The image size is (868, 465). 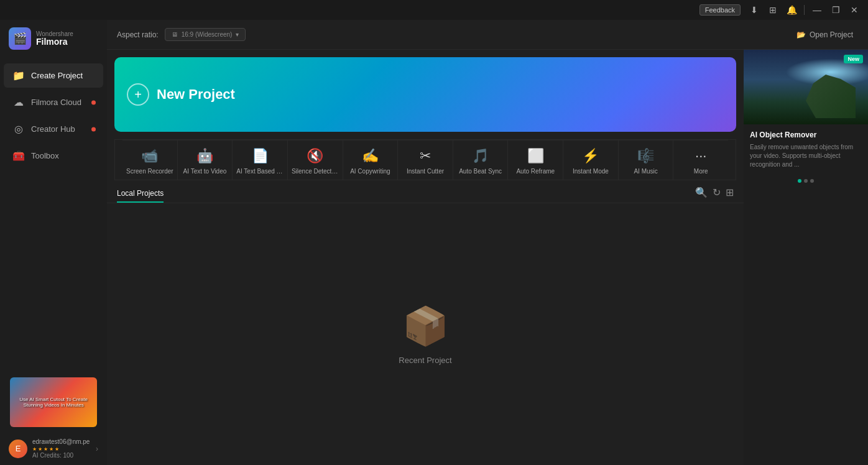 What do you see at coordinates (45, 155) in the screenshot?
I see `sidebar-item-label: Toolbox` at bounding box center [45, 155].